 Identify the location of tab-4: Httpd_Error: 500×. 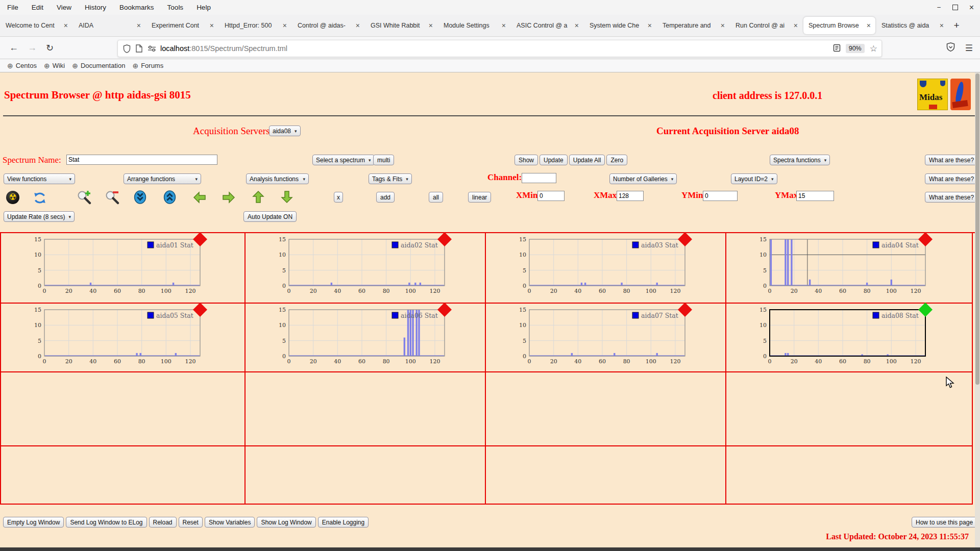
(255, 26).